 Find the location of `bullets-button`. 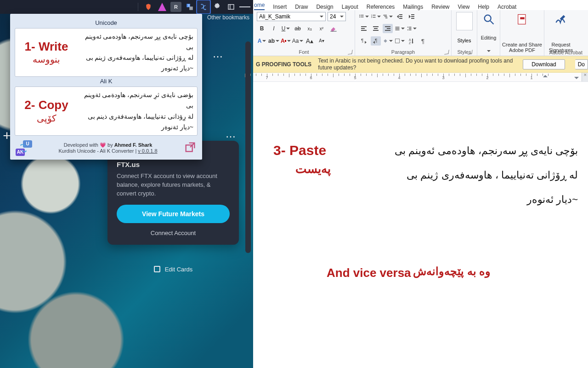

bullets-button is located at coordinates (364, 17).